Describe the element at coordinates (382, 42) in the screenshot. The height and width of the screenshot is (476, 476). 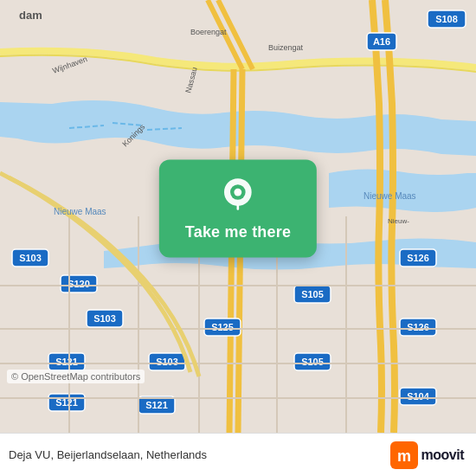
I see `svg-text: A16` at that location.